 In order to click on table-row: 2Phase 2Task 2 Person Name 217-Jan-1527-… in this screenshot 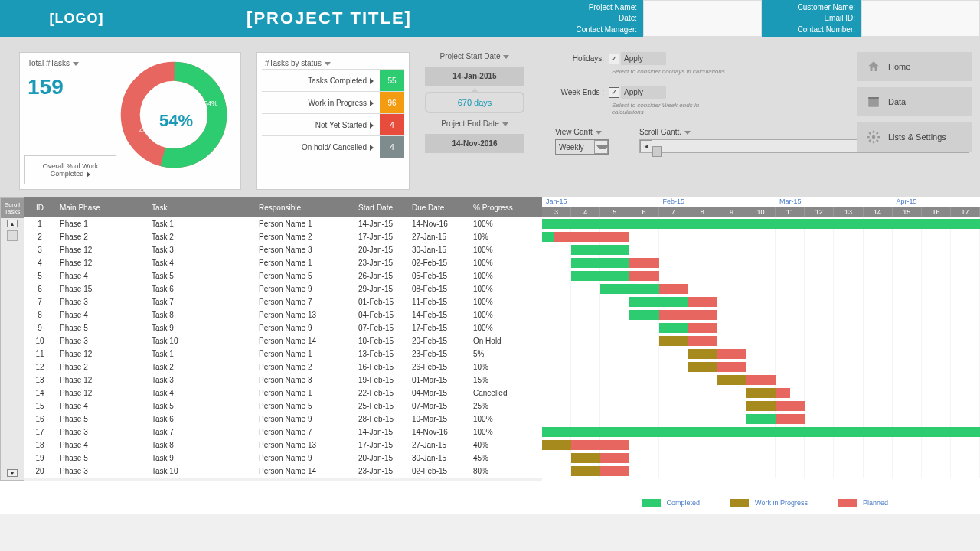, I will do `click(283, 237)`.